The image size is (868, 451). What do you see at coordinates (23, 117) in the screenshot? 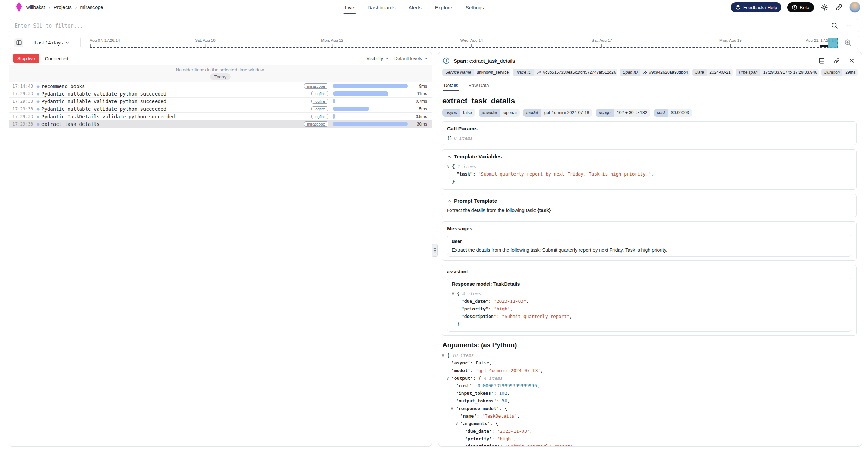
I see `log-timestamp: 17:29:33` at bounding box center [23, 117].